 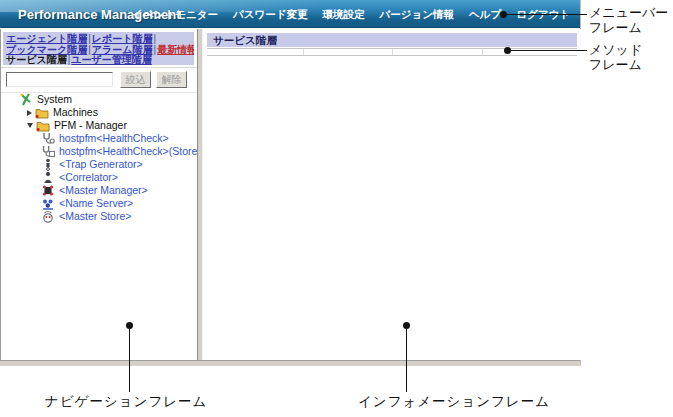 I want to click on callout-label-information: インフォメーションフレーム, so click(x=454, y=402).